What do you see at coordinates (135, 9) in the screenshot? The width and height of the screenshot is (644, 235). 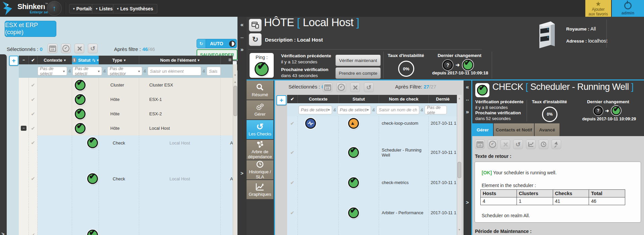 I see `menu-syntheses: ▾ Les Synthèses` at bounding box center [135, 9].